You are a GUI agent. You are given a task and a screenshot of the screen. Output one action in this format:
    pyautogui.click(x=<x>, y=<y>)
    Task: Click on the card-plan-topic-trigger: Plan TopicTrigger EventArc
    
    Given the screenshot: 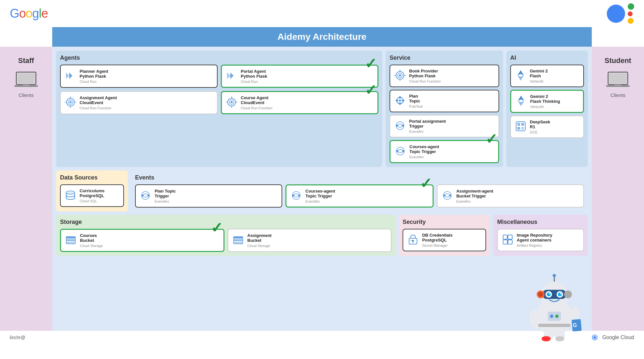 What is the action you would take?
    pyautogui.click(x=209, y=196)
    